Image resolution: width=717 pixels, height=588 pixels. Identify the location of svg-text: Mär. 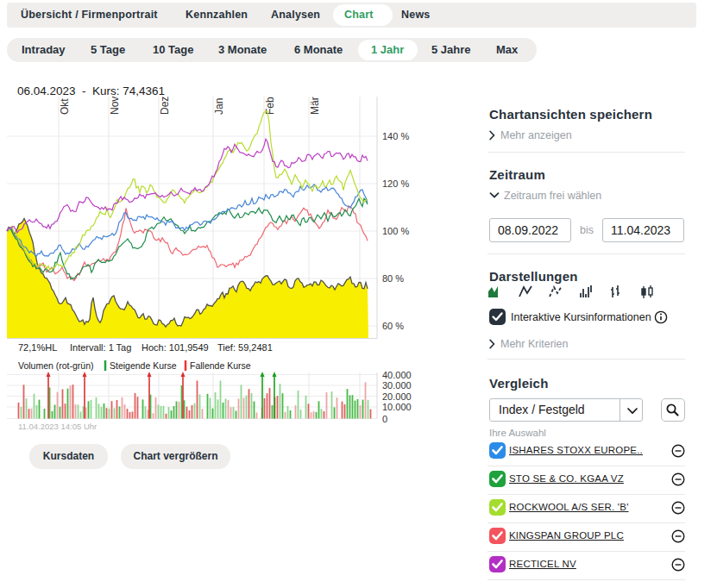
(315, 105).